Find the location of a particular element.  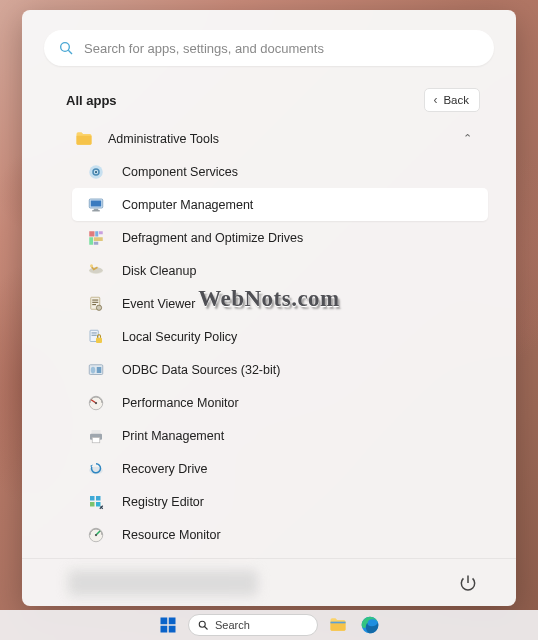

start-bottom-bar is located at coordinates (269, 582).